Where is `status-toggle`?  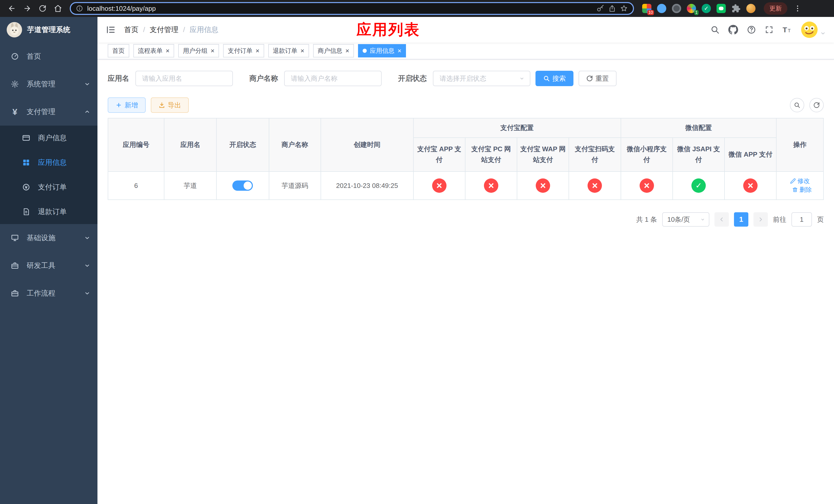 status-toggle is located at coordinates (242, 186).